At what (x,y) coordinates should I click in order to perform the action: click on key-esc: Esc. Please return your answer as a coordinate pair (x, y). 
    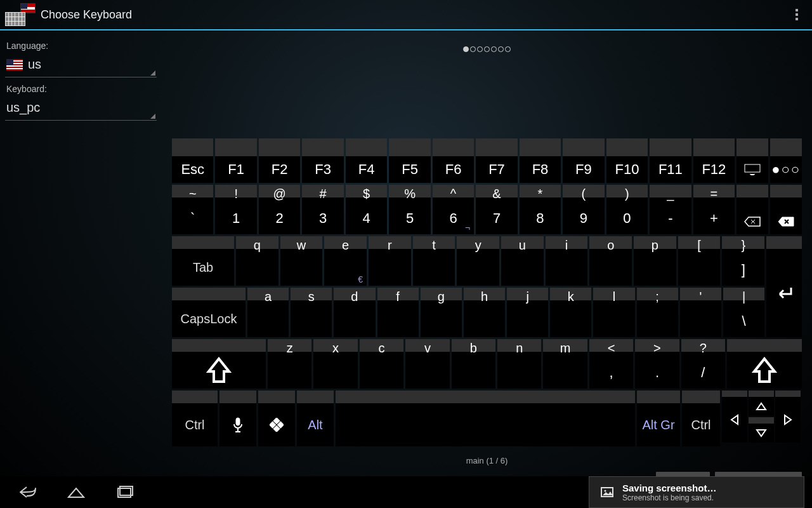
    Looking at the image, I should click on (193, 161).